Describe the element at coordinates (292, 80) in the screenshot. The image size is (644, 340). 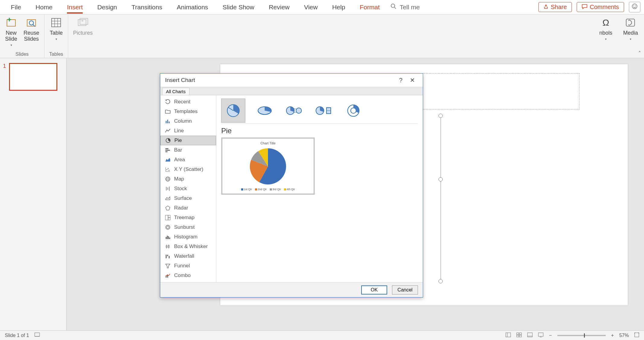
I see `dialog-titlebar: Insert Chart ? ✕` at that location.